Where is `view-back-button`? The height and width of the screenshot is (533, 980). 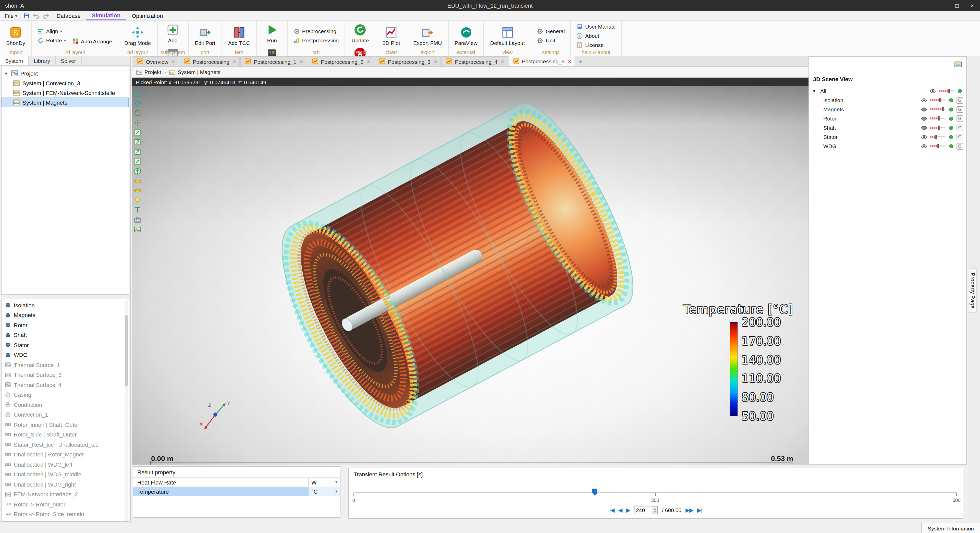 view-back-button is located at coordinates (137, 142).